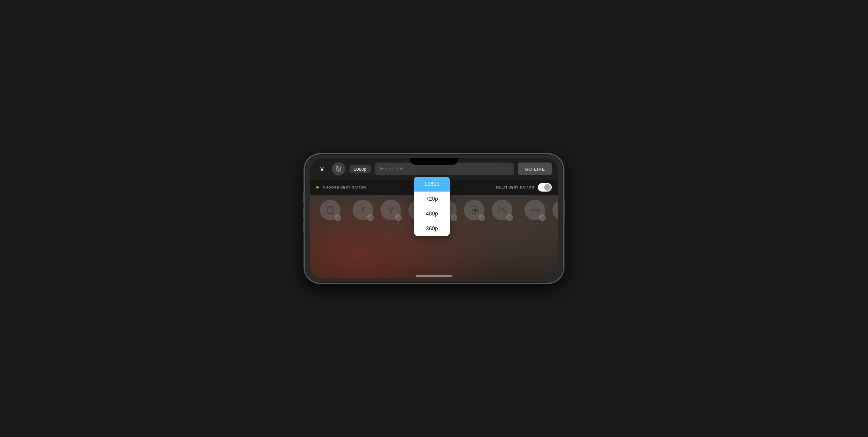  I want to click on notifications-button, so click(339, 169).